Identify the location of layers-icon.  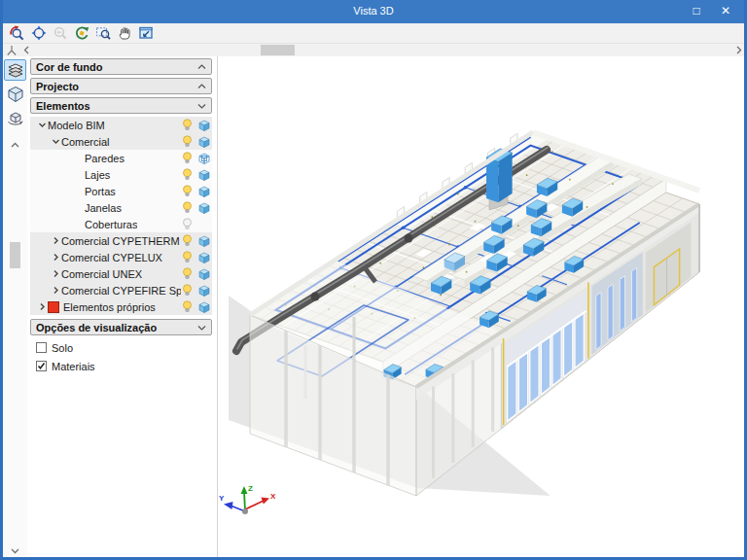
(16, 70).